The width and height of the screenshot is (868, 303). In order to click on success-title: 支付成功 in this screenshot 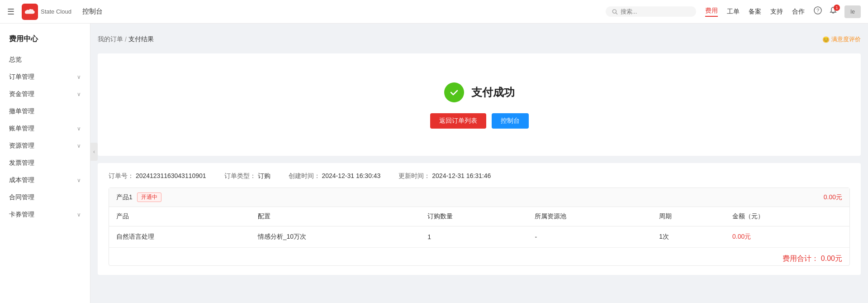, I will do `click(493, 92)`.